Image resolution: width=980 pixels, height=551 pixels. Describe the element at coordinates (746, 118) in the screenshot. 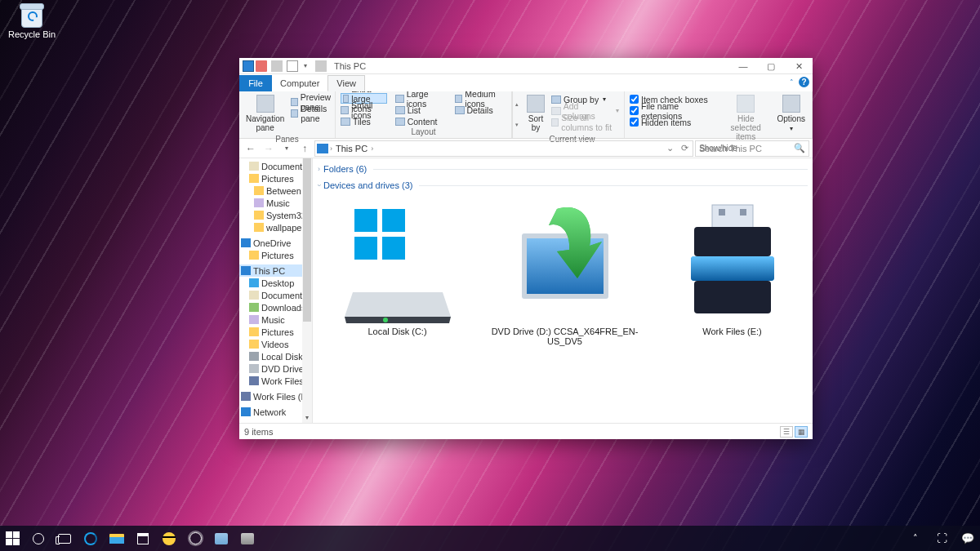

I see `hide-selected-button: Hide selected items` at that location.